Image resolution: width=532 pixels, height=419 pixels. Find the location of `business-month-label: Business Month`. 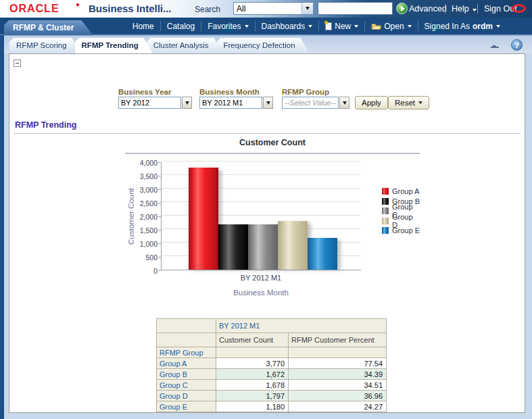

business-month-label: Business Month is located at coordinates (230, 92).